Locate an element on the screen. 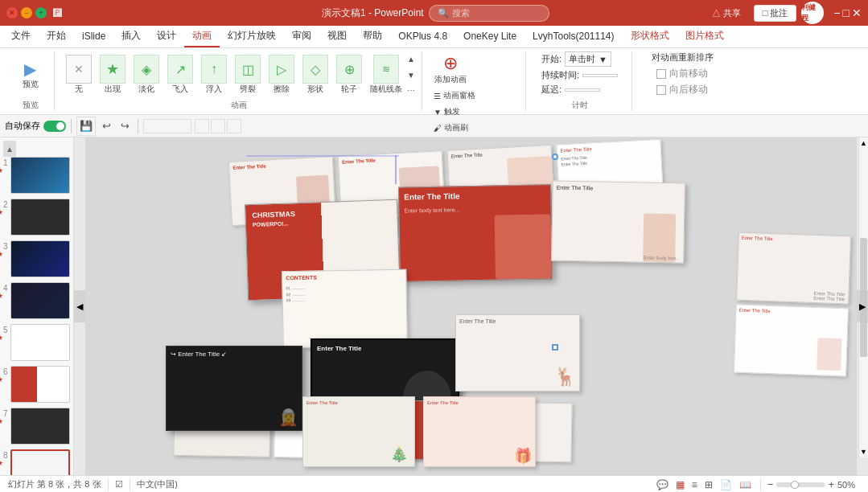 This screenshot has width=868, height=492. close-button: ✕ is located at coordinates (12, 13).